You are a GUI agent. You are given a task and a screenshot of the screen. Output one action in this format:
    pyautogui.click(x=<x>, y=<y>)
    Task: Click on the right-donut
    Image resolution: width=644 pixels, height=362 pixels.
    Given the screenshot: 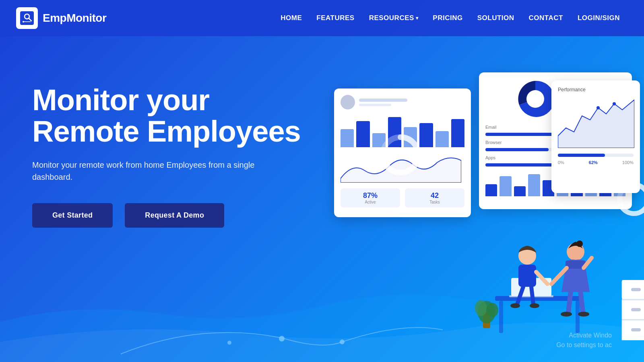 What is the action you would take?
    pyautogui.click(x=630, y=200)
    